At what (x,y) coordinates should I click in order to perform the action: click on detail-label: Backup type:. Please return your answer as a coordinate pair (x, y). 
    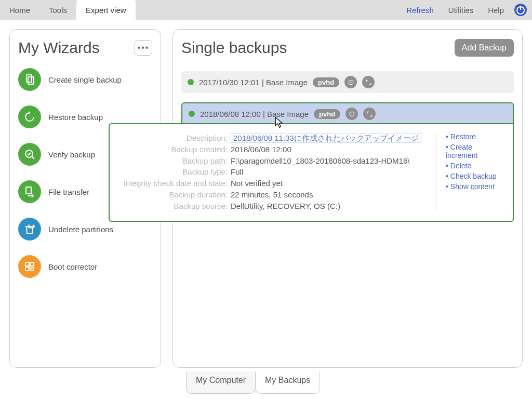
    Looking at the image, I should click on (175, 172).